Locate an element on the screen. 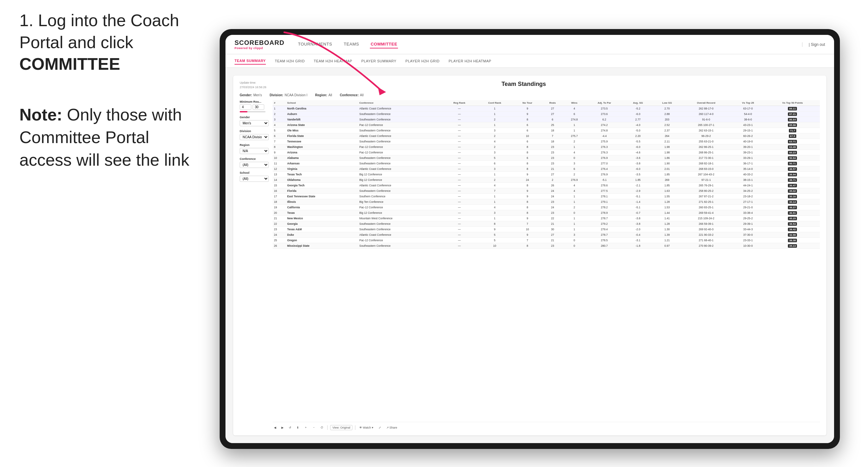 This screenshot has width=868, height=467. toolbar-forward: ▶ is located at coordinates (282, 428).